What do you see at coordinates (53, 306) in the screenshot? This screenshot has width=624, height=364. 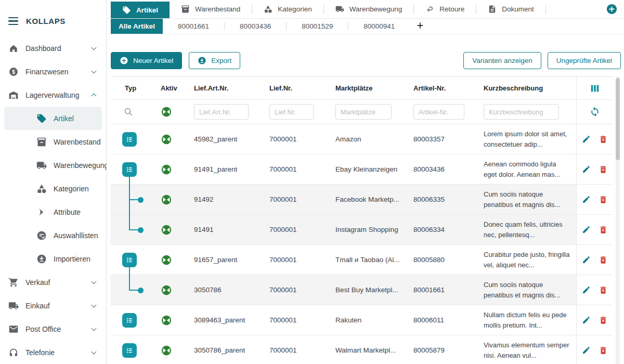 I see `sidebar-item-einkauf: Einkauf` at bounding box center [53, 306].